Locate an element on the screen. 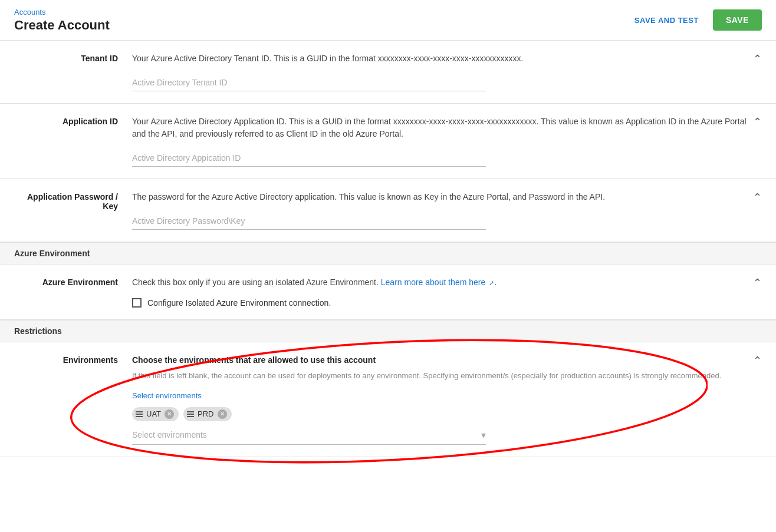  select-environments-link: Select environments is located at coordinates (167, 396).